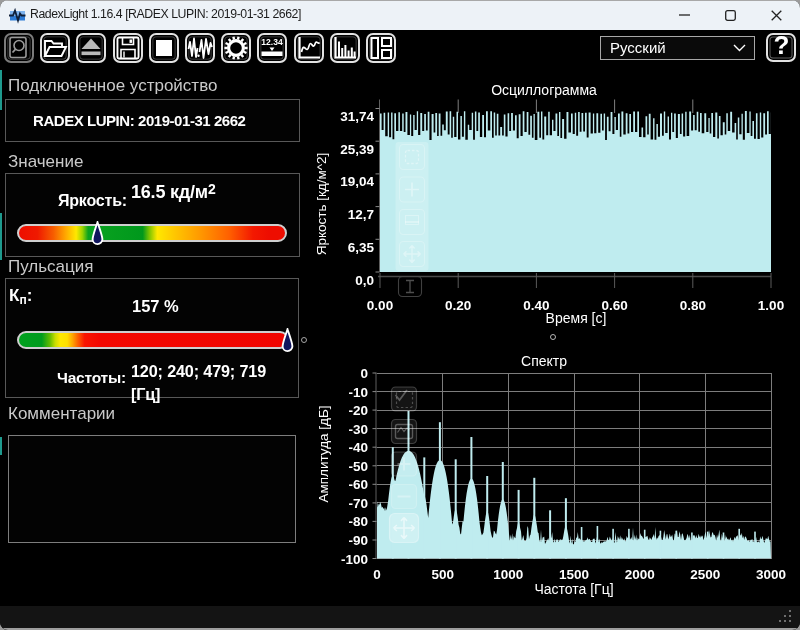 This screenshot has width=800, height=630. I want to click on svg-text: 2000, so click(640, 574).